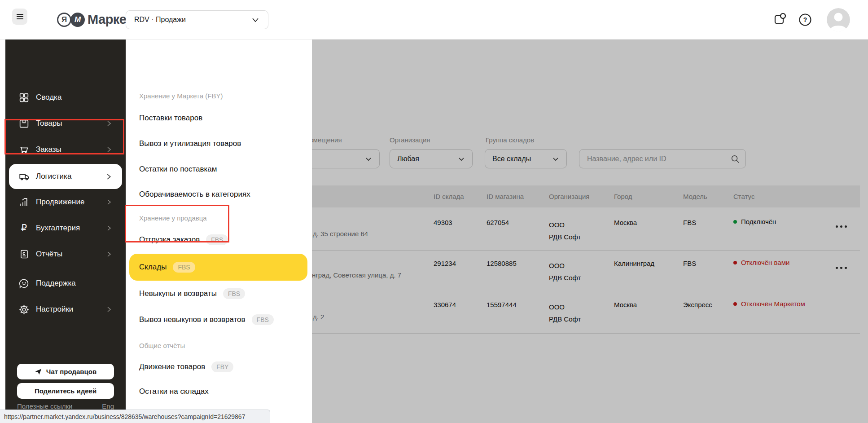 Image resolution: width=868 pixels, height=423 pixels. I want to click on help-icon: ?, so click(805, 20).